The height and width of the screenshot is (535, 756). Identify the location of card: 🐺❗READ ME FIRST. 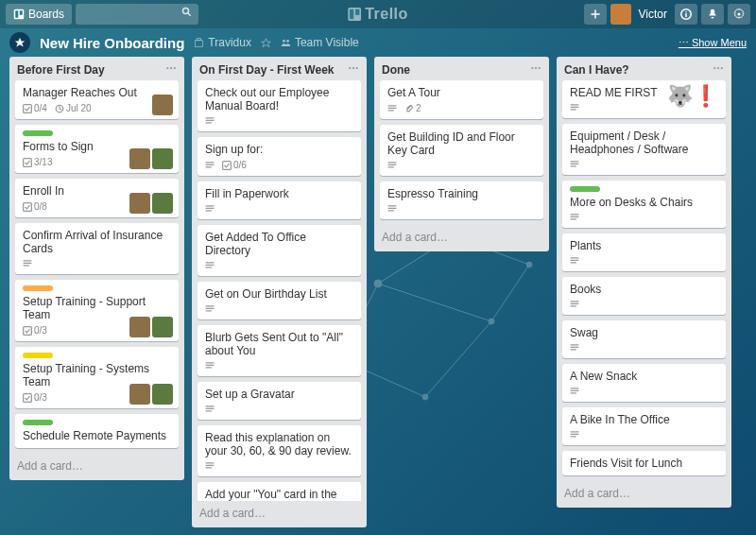
(644, 99).